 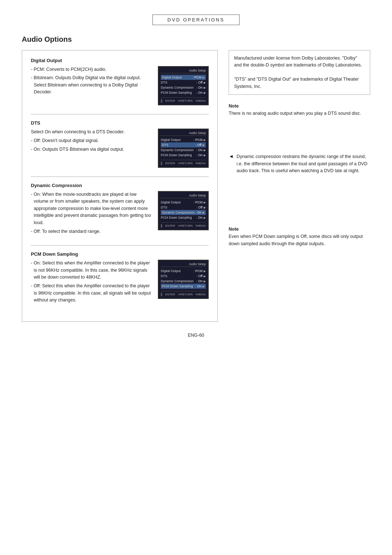 What do you see at coordinates (299, 164) in the screenshot?
I see `dynamic-compression-note: ◄ Dynamic compression restrains the dyna…` at bounding box center [299, 164].